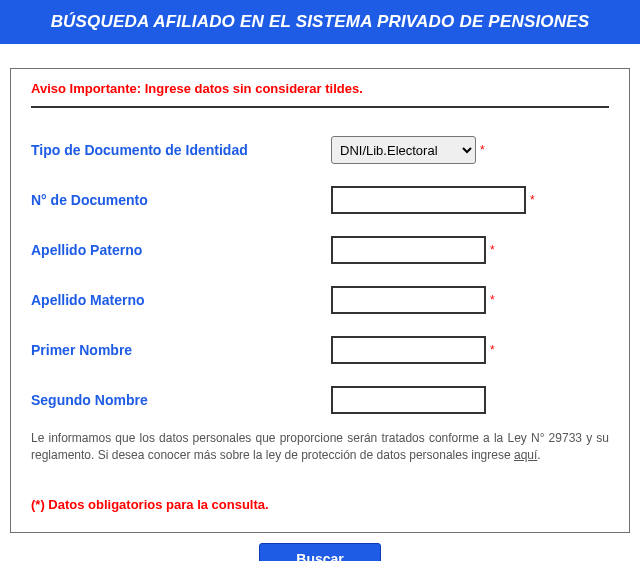 Image resolution: width=640 pixels, height=561 pixels. I want to click on disclaimer-link: aquí, so click(526, 455).